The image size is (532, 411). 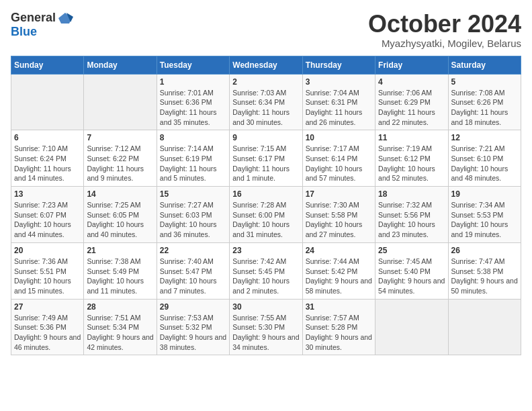 What do you see at coordinates (445, 30) in the screenshot?
I see `title-section: October 2024 Myazhysyatki, Mogilev, Bela…` at bounding box center [445, 30].